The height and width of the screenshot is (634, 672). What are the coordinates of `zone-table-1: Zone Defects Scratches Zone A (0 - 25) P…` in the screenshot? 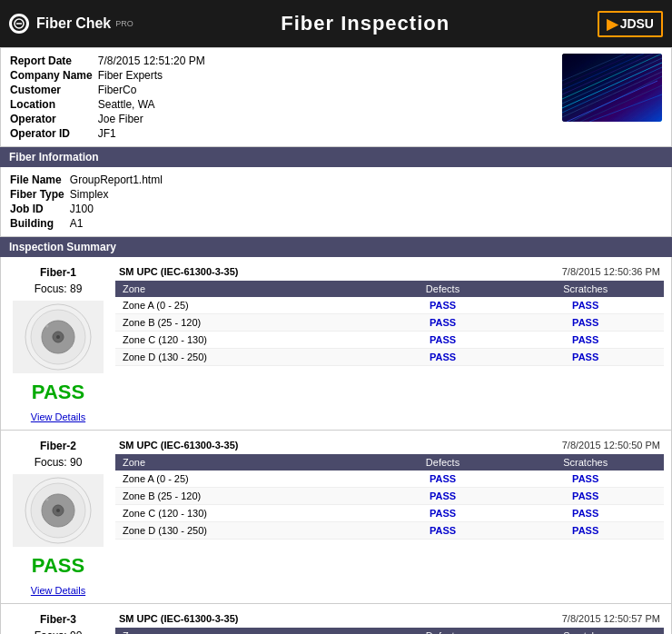 It's located at (390, 323).